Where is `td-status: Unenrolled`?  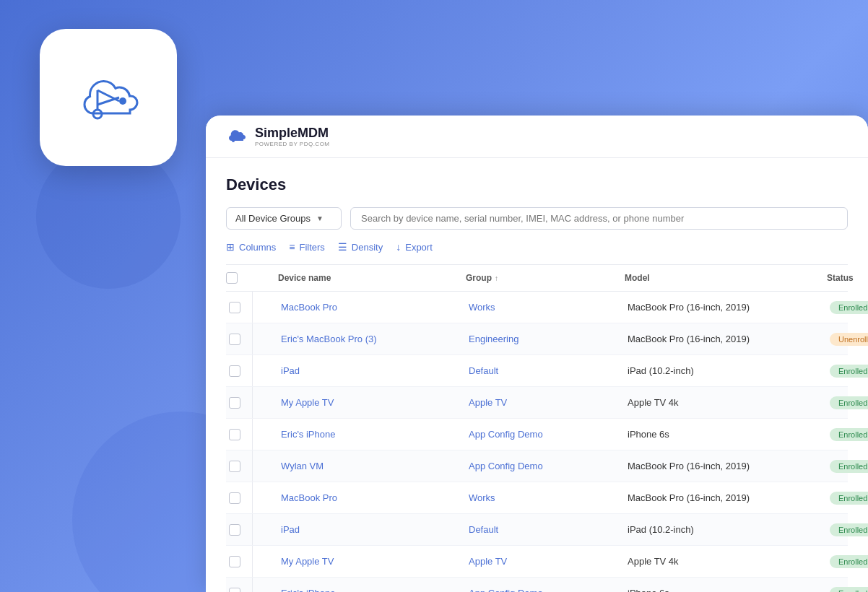 td-status: Unenrolled is located at coordinates (848, 339).